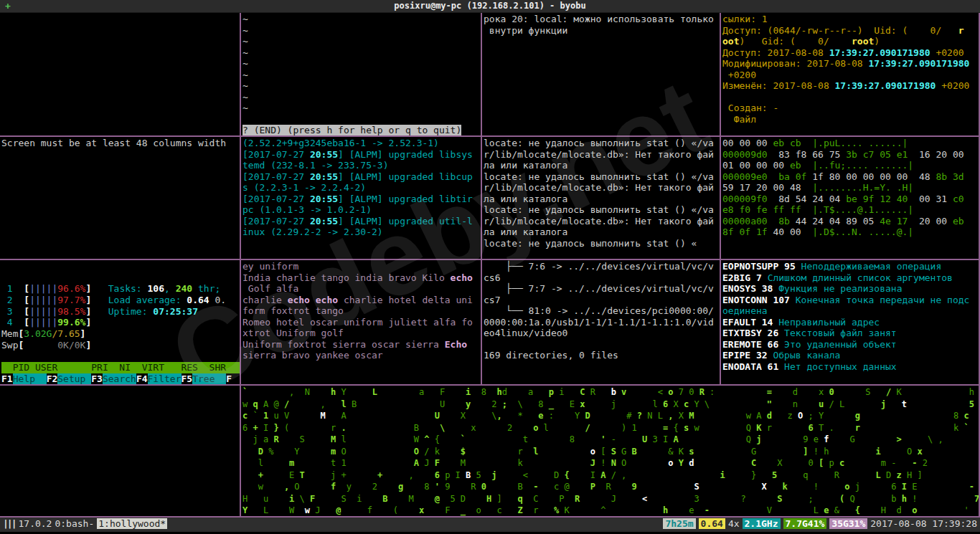 This screenshot has height=534, width=980. Describe the element at coordinates (850, 323) in the screenshot. I see `pane-errno-list: EOPNOTSUPP 95 Неподдерживаемая операцияE…` at that location.